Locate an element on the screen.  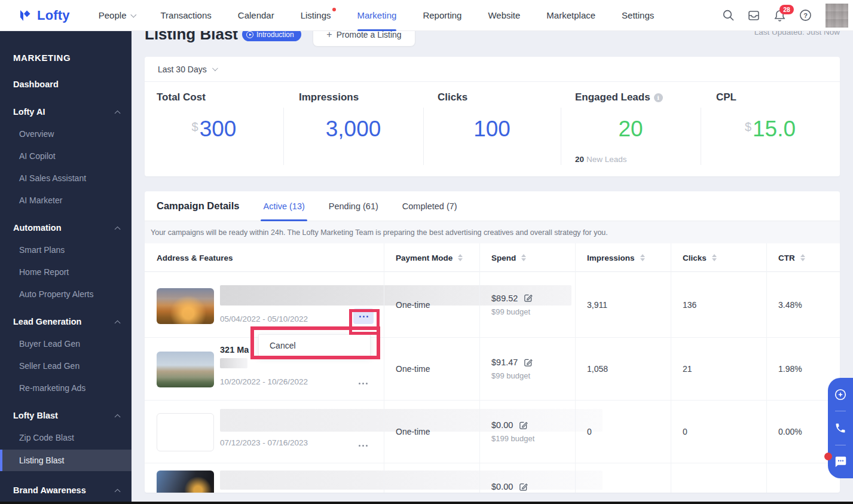
nav-marketplace: Marketplace is located at coordinates (571, 16).